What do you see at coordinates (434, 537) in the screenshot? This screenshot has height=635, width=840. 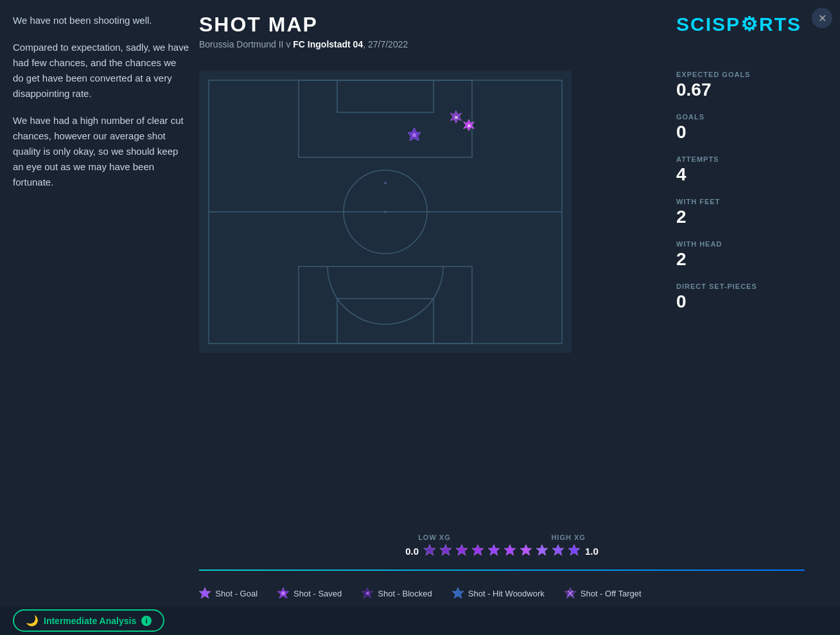 I see `xg-low-group: LOW XG` at bounding box center [434, 537].